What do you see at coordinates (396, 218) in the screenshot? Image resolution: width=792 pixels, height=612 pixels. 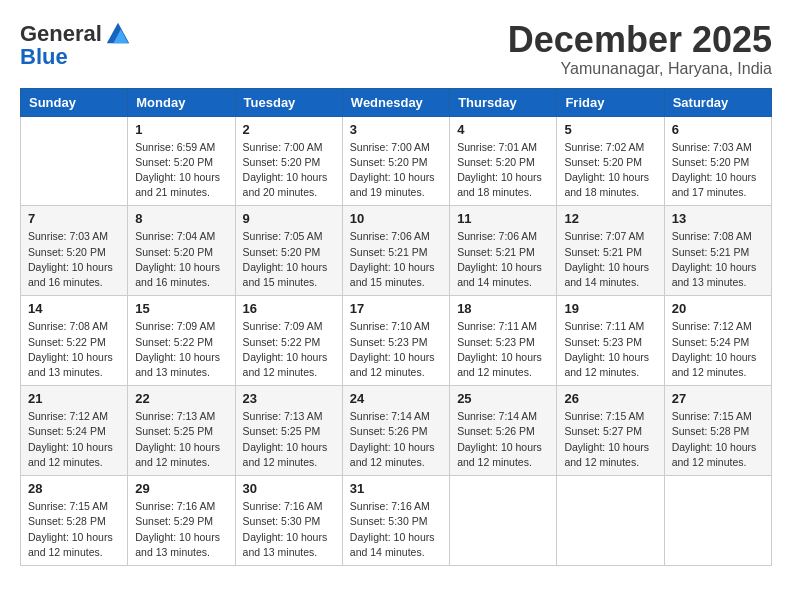 I see `day-number: 10` at bounding box center [396, 218].